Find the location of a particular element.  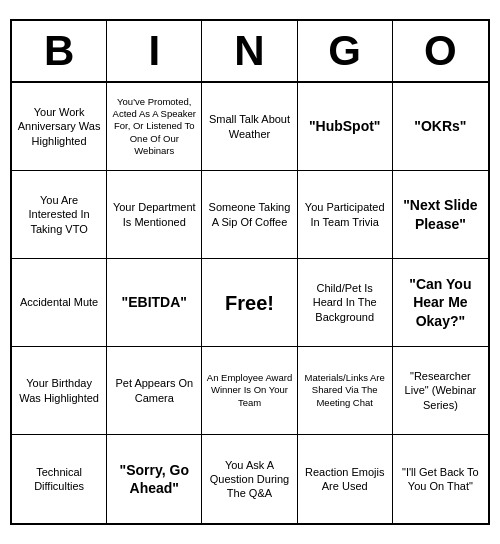

bingo-cell-0: Your Work Anniversary Was Highlighted is located at coordinates (60, 127).